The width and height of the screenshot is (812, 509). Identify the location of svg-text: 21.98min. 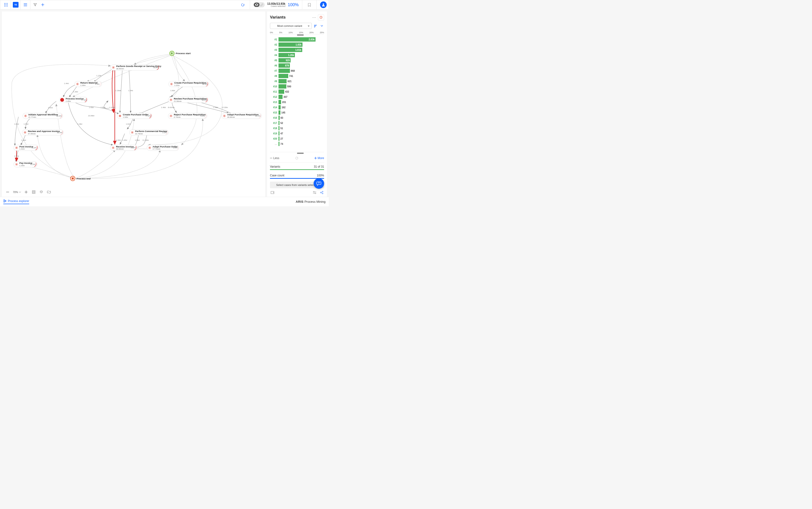
(178, 101).